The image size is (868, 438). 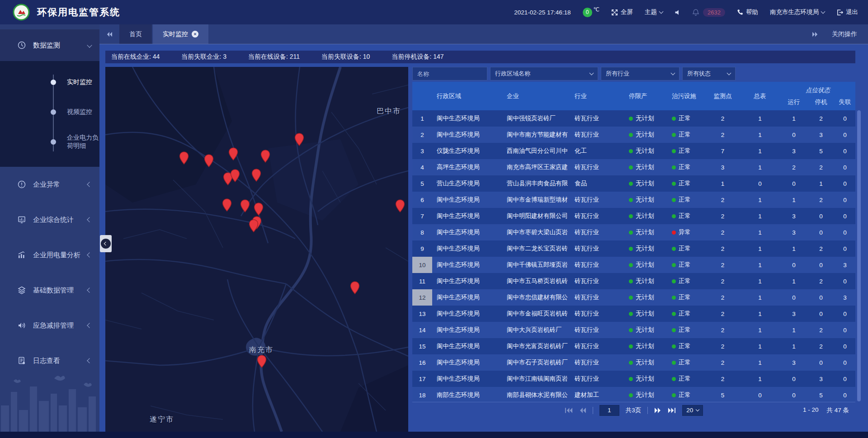 I want to click on sidebar-item-label: 视频监控, so click(x=80, y=112).